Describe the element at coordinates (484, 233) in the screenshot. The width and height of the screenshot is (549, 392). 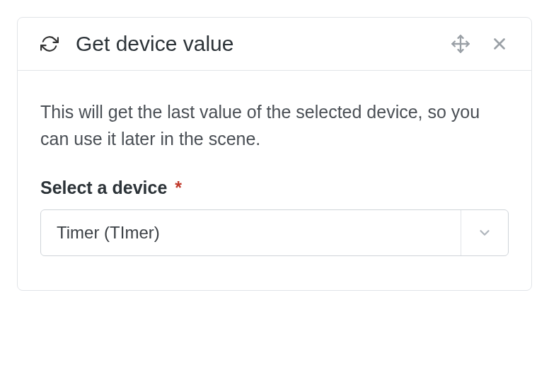
I see `chevron-down-icon` at that location.